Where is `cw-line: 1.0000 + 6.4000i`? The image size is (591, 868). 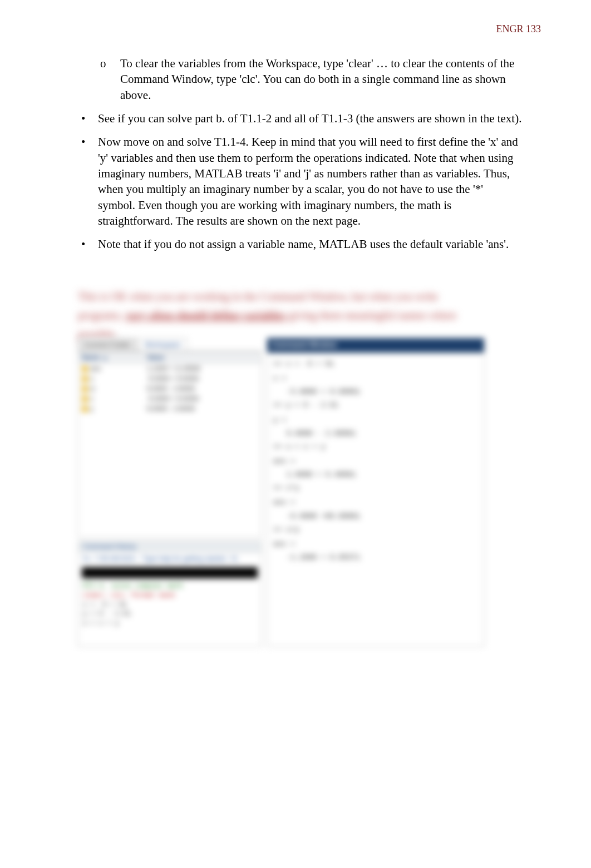
cw-line: 1.0000 + 6.4000i is located at coordinates (382, 475).